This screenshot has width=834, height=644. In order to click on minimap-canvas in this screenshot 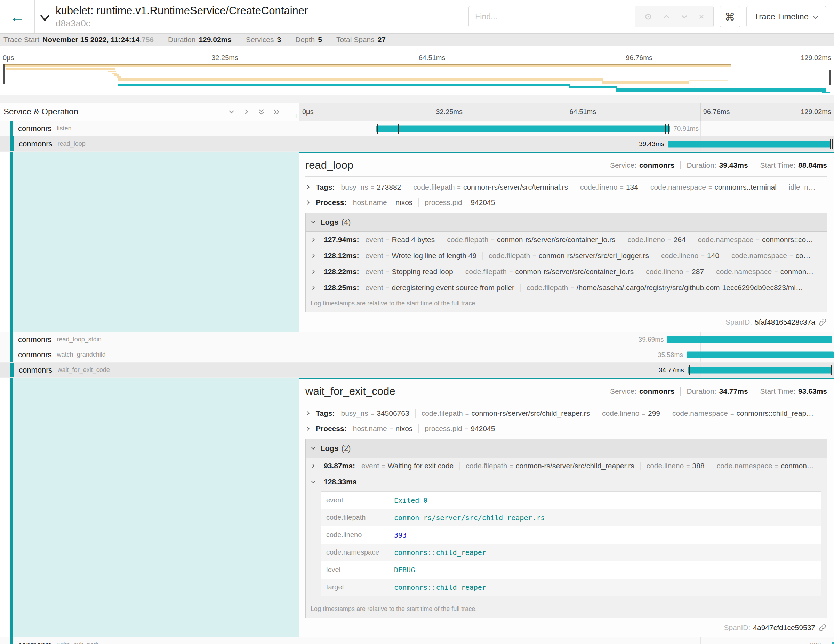, I will do `click(417, 79)`.